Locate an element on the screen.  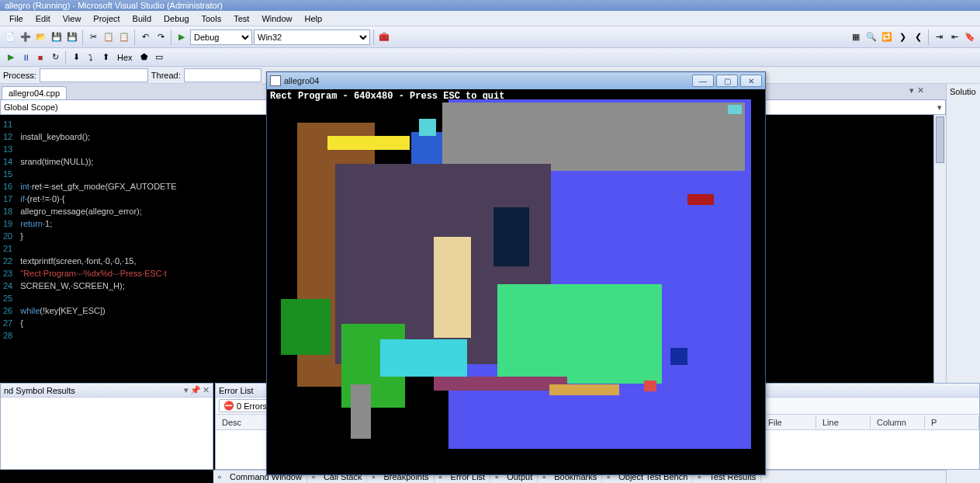
errors-chip: ⛔0 Errors is located at coordinates (245, 405).